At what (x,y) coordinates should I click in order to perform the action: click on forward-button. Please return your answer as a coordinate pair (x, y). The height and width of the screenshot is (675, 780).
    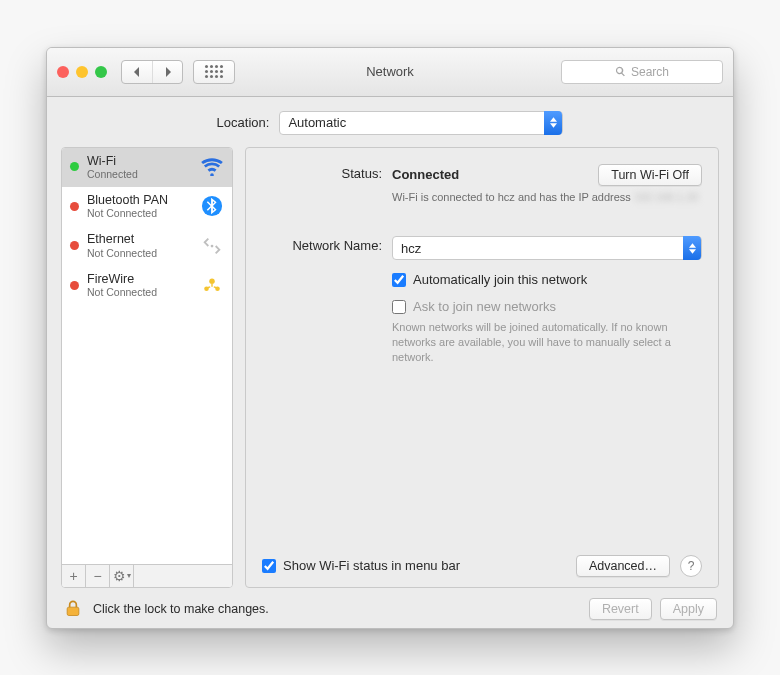
    Looking at the image, I should click on (167, 72).